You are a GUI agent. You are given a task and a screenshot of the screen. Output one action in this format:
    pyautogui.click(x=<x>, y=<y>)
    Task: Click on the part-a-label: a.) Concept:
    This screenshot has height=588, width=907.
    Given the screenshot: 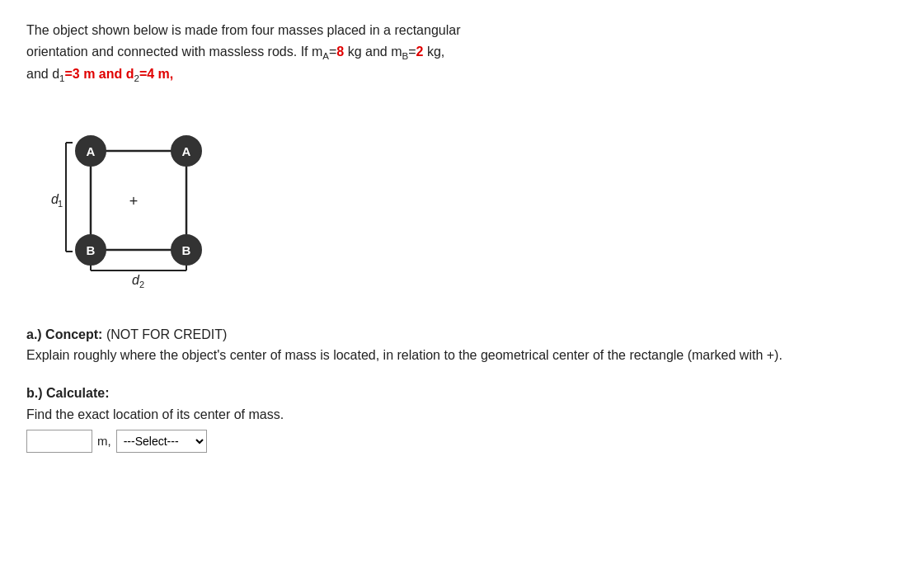 What is the action you would take?
    pyautogui.click(x=64, y=335)
    